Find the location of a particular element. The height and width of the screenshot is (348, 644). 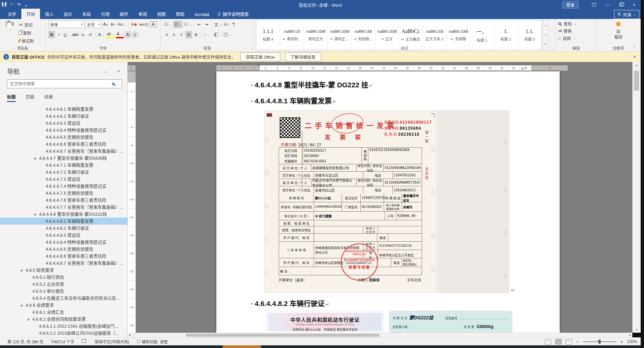

nav-heading-item: ◢4.6.4.4.8.1 车辆购置发票 is located at coordinates (64, 221).